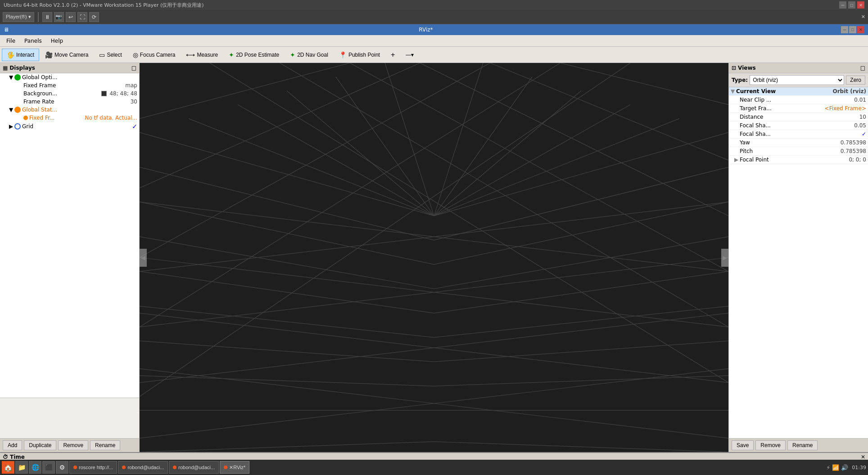 Image resolution: width=868 pixels, height=475 pixels. I want to click on vm-minimize-button: ─, so click(843, 5).